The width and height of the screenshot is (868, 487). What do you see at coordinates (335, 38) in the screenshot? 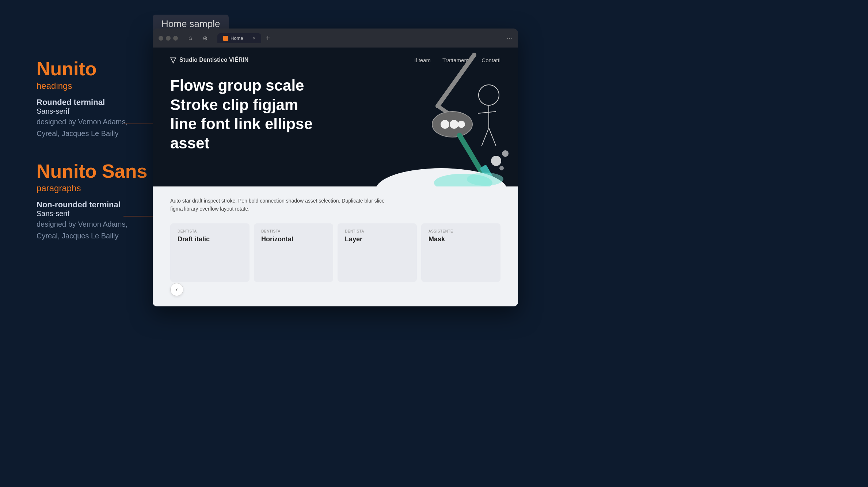
I see `browser-chrome: ⌂ ⊕ Home × + ···` at bounding box center [335, 38].